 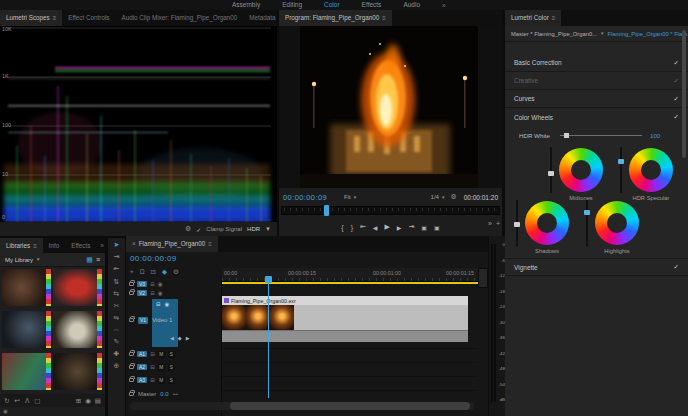 I want to click on master-chevron-icon: ▼, so click(x=602, y=34).